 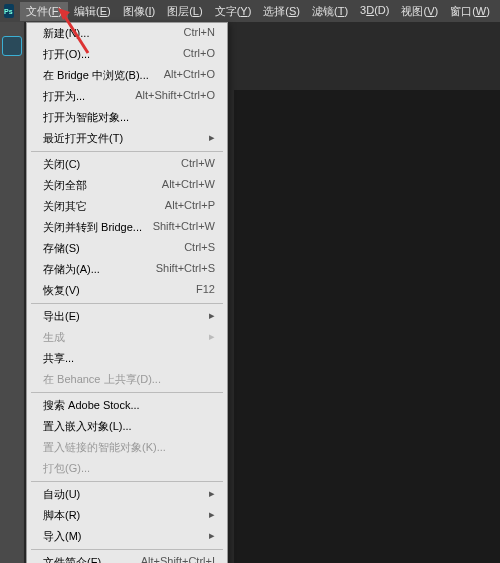 What do you see at coordinates (62, 248) in the screenshot?
I see `menu-item-label: 存储(S)` at bounding box center [62, 248].